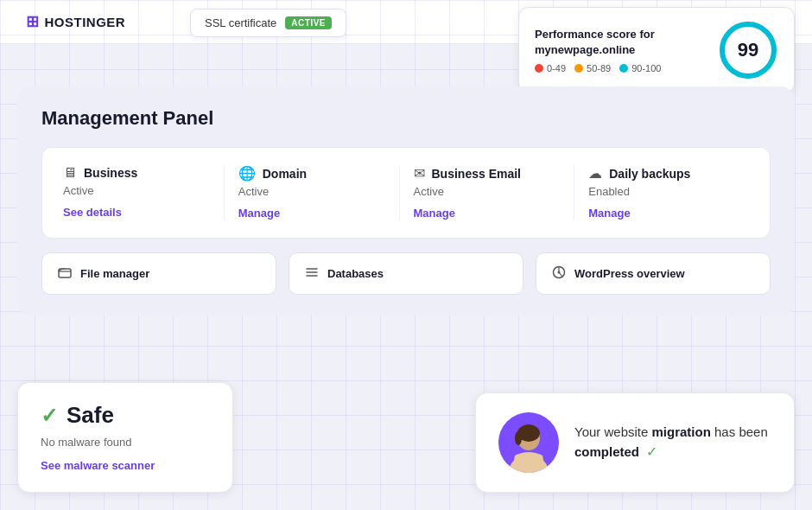  What do you see at coordinates (136, 173) in the screenshot?
I see `service-business-header: 🖥 Business` at bounding box center [136, 173].